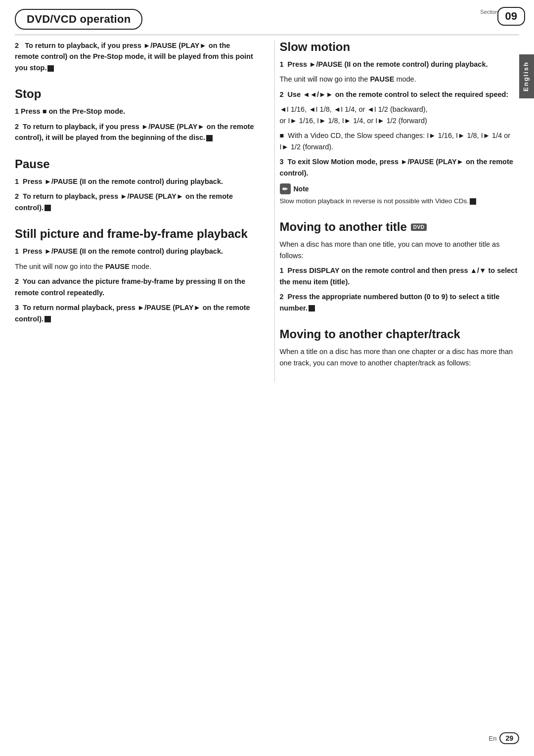 The width and height of the screenshot is (534, 756). Describe the element at coordinates (400, 79) in the screenshot. I see `slow-step1-note: The unit will now go into the PAUSE mode…` at that location.